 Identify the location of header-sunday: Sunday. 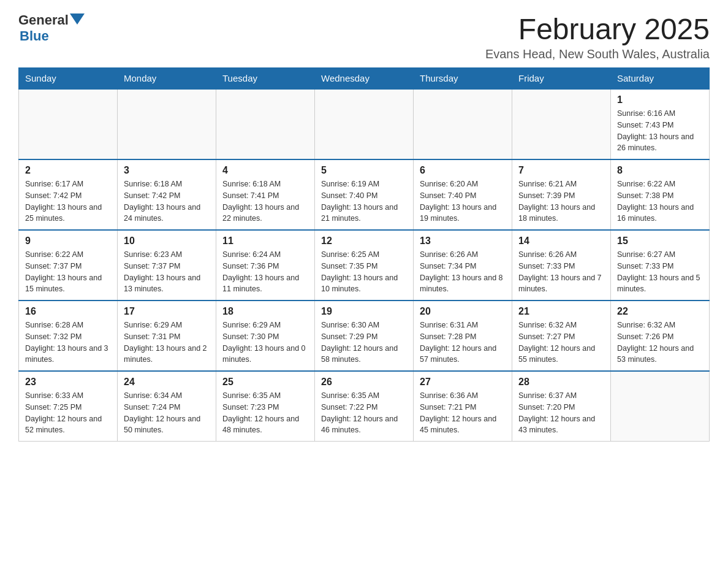
(69, 79).